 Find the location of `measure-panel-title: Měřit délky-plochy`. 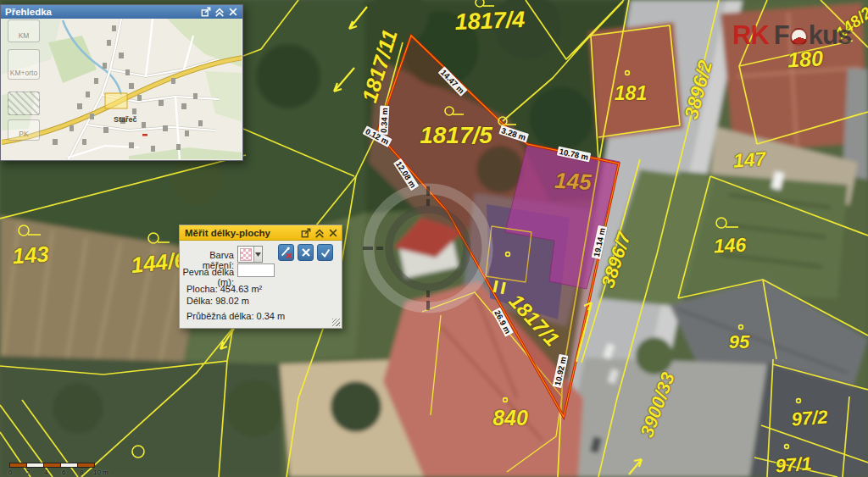

measure-panel-title: Měřit délky-plochy is located at coordinates (227, 233).